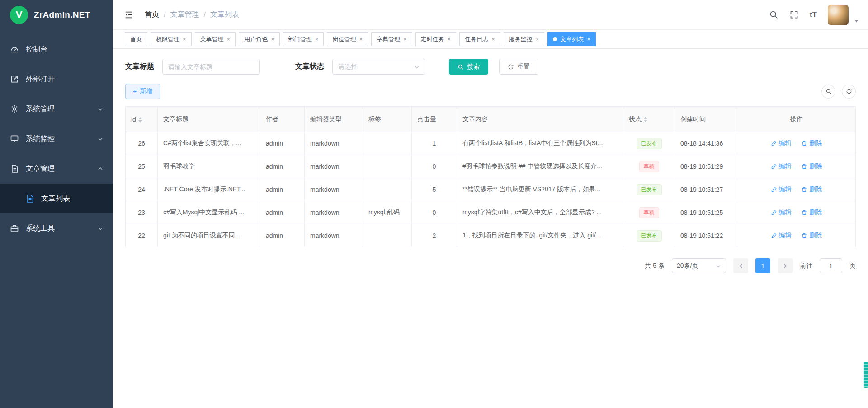 The width and height of the screenshot is (868, 408). What do you see at coordinates (635, 119) in the screenshot?
I see `col-label: 状态` at bounding box center [635, 119].